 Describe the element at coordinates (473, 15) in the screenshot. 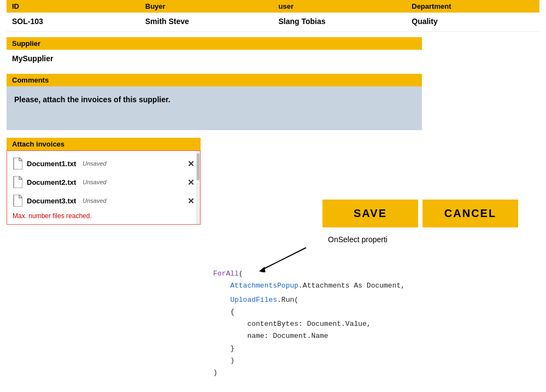

I see `department-cell: Department Quality` at that location.